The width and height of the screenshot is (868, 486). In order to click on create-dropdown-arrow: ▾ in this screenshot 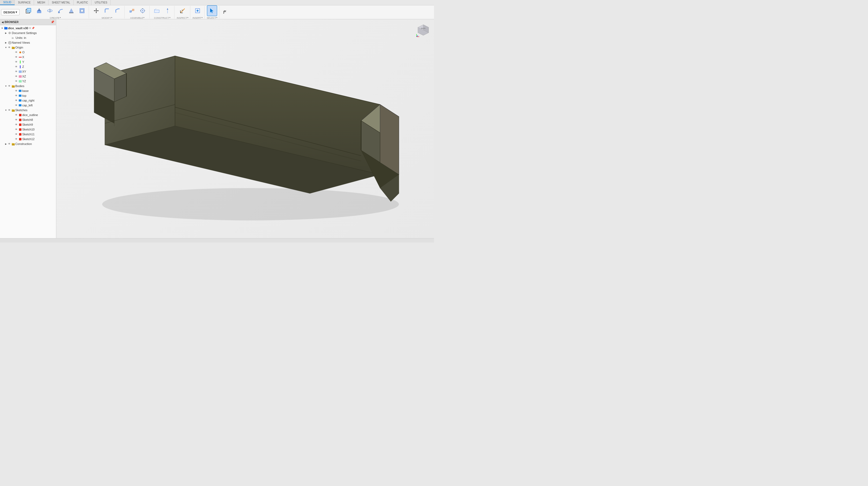, I will do `click(60, 18)`.